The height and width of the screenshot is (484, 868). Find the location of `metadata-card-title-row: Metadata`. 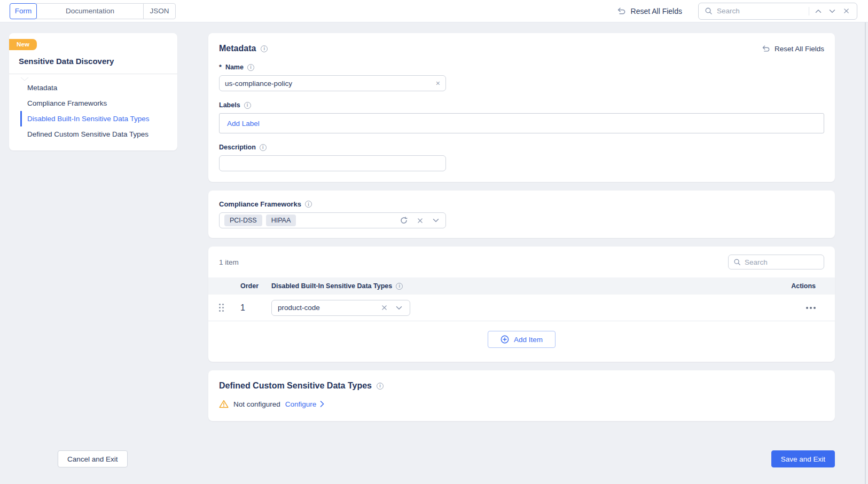

metadata-card-title-row: Metadata is located at coordinates (244, 49).